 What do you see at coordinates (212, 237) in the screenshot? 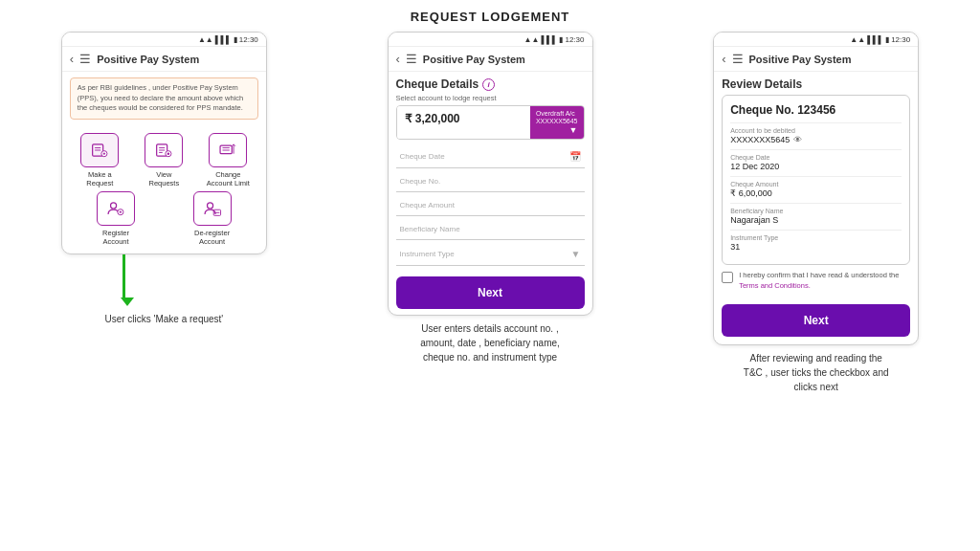
I see `deregister-account-label: De-register Account` at bounding box center [212, 237].